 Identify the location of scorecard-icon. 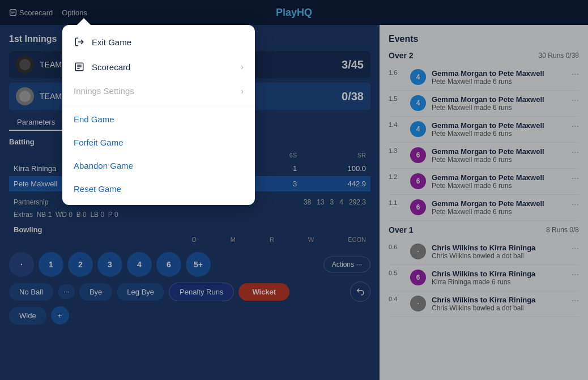
(79, 67).